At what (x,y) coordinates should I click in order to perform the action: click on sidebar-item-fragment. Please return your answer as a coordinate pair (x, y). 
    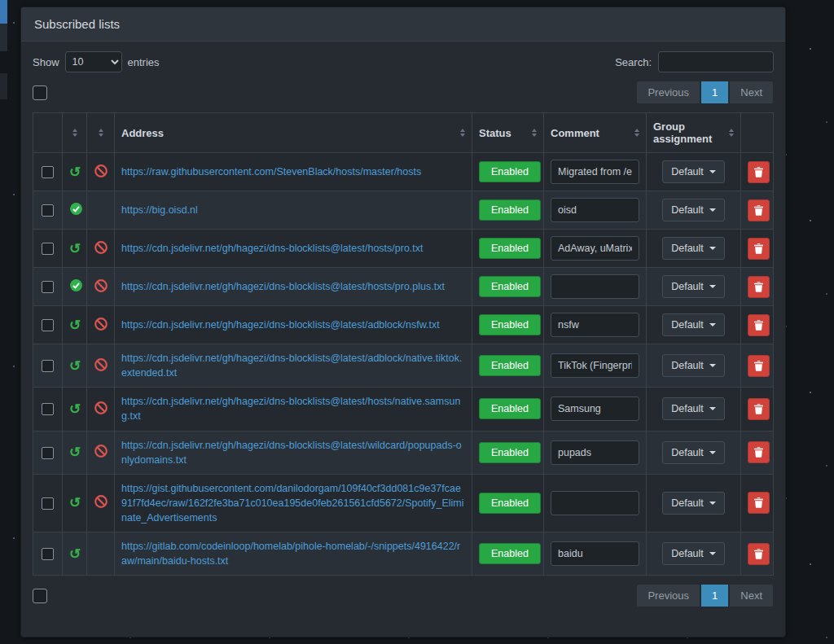
    Looking at the image, I should click on (3, 37).